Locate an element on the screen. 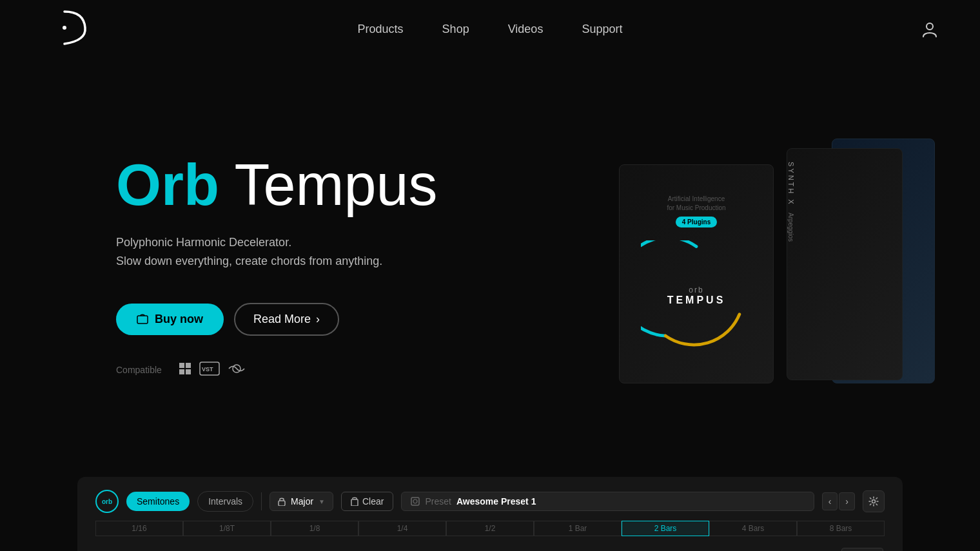 The height and width of the screenshot is (551, 980). hero-subtitle-line2: Slow down everything, create chords from… is located at coordinates (277, 262).